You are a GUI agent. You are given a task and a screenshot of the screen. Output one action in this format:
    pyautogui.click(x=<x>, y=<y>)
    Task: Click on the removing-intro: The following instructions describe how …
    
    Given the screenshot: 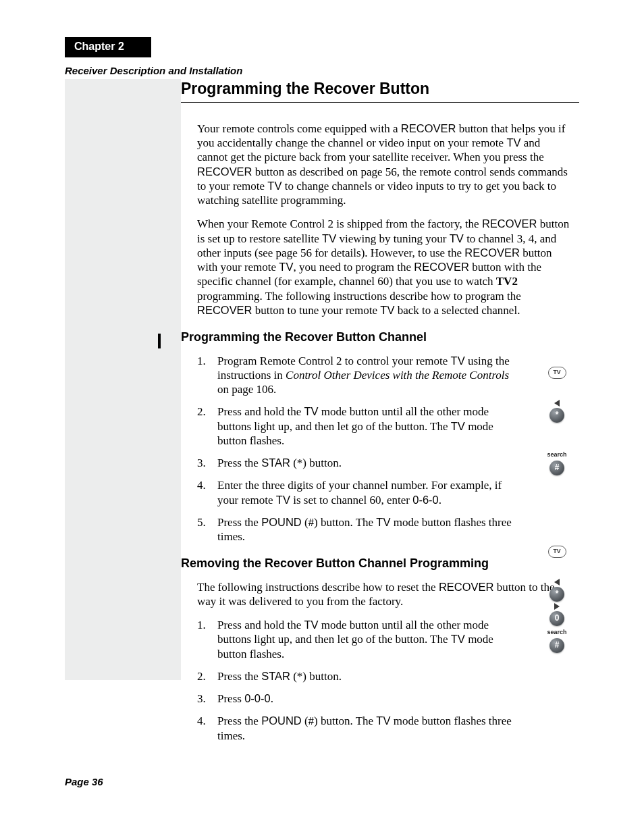 What is the action you would take?
    pyautogui.click(x=383, y=594)
    